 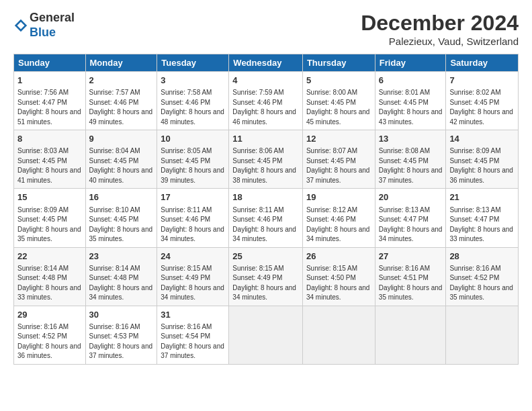 What do you see at coordinates (339, 107) in the screenshot?
I see `day-detail: Sunrise: 8:00 AMSunset: 4:45 PMDaylight:…` at bounding box center [339, 107].